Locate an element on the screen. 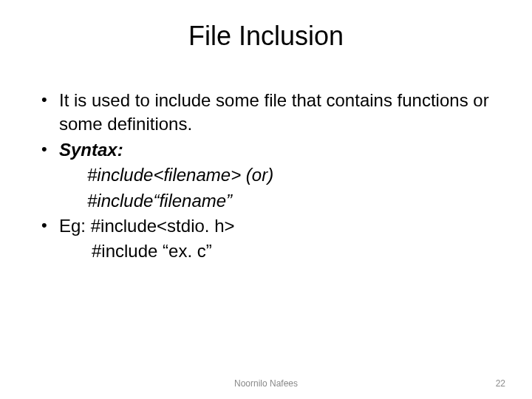 The height and width of the screenshot is (399, 532). bullet-description: It is used to include some file that con… is located at coordinates (266, 112).